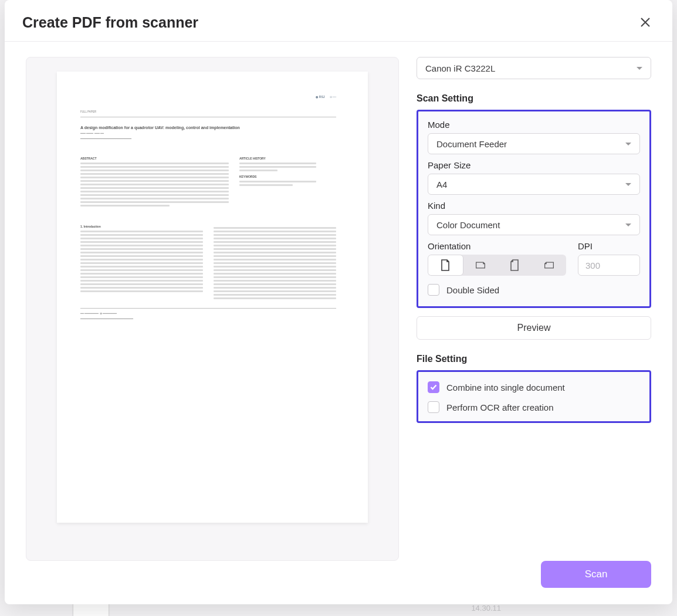 The height and width of the screenshot is (616, 677). What do you see at coordinates (534, 184) in the screenshot?
I see `paper-size-select: A4` at bounding box center [534, 184].